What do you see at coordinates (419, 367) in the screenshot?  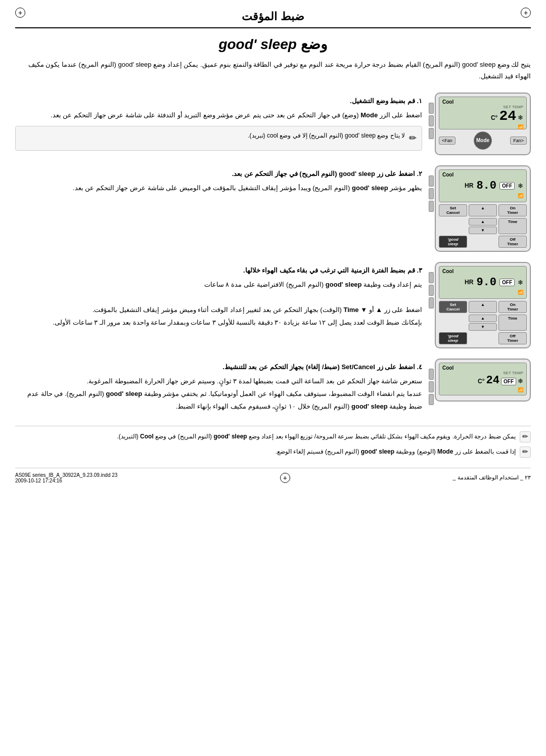 I see `step-4-number: ٤.` at bounding box center [419, 367].